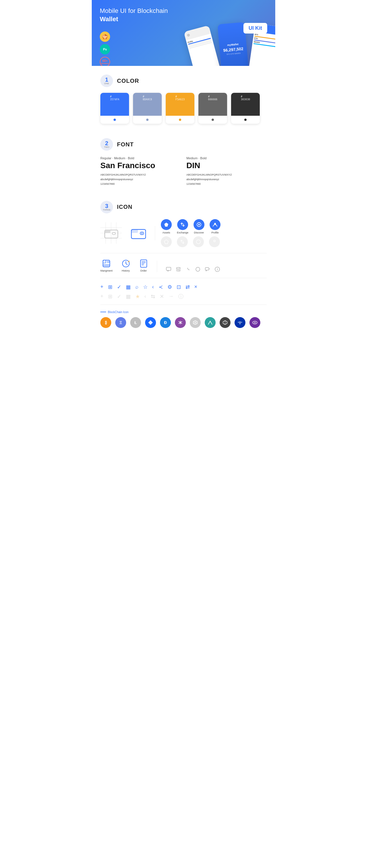 The width and height of the screenshot is (367, 868). Describe the element at coordinates (215, 226) in the screenshot. I see `profile-icon-nav: Profile` at that location.